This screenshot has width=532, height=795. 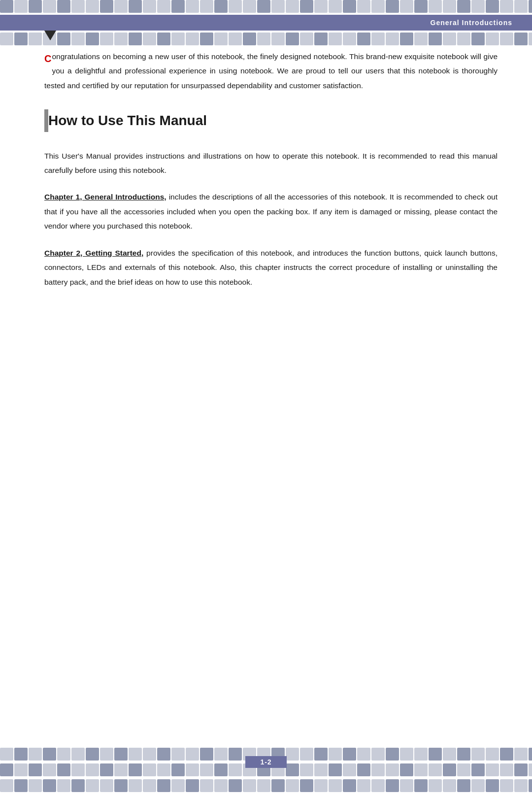 What do you see at coordinates (271, 120) in the screenshot?
I see `section-heading: How to Use This Manual` at bounding box center [271, 120].